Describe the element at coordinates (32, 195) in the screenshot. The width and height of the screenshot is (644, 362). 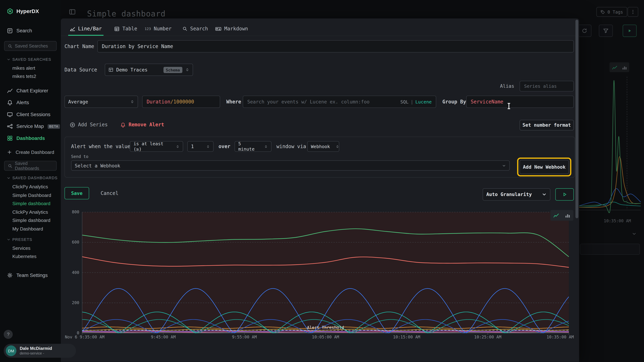
I see `saved-dashboard-item: Simple Dashboard` at that location.